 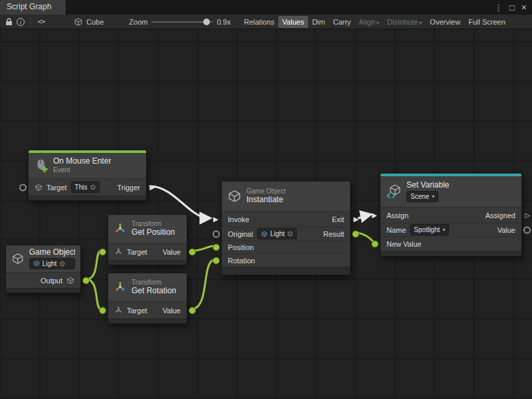 I want to click on node-subtitle: Event, so click(x=82, y=170).